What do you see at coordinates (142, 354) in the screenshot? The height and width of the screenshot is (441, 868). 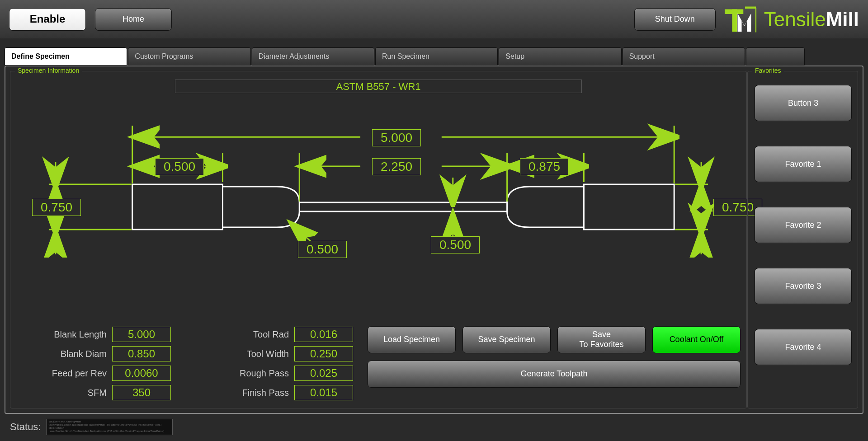 I see `blank-diam-input: 0.850` at bounding box center [142, 354].